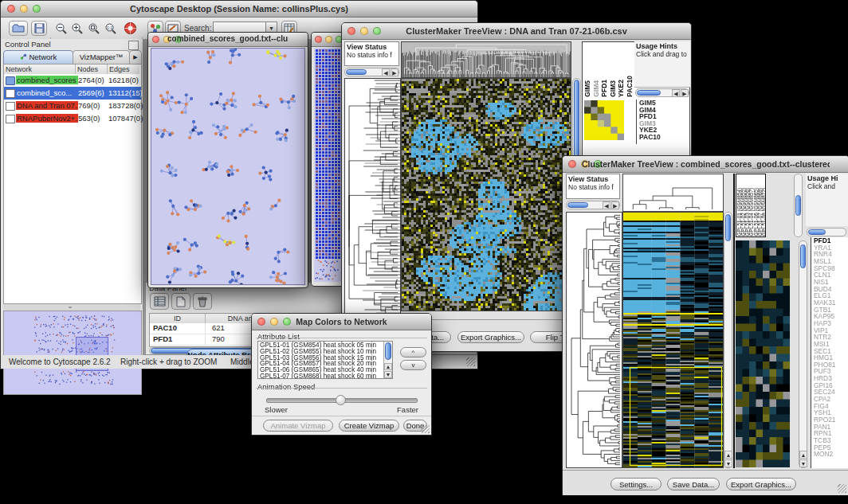  I want to click on column-label: YKE2, so click(622, 88).